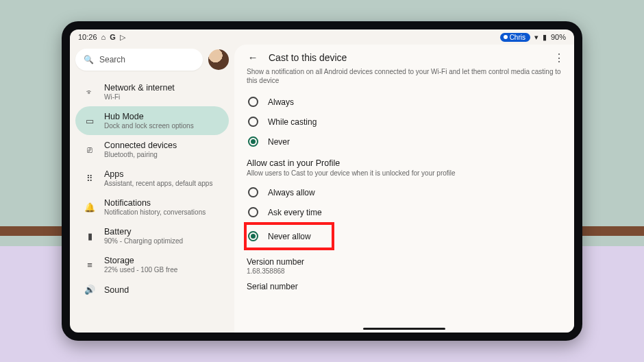 This screenshot has height=362, width=644. Describe the element at coordinates (155, 213) in the screenshot. I see `sidebar-item-sub: Notification history, conversations` at that location.